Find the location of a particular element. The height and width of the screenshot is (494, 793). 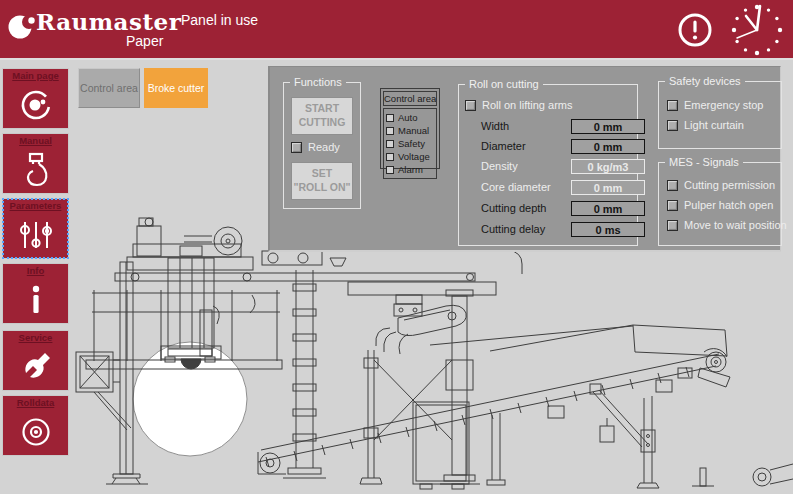

ready-checkbox-row: Ready is located at coordinates (316, 147).